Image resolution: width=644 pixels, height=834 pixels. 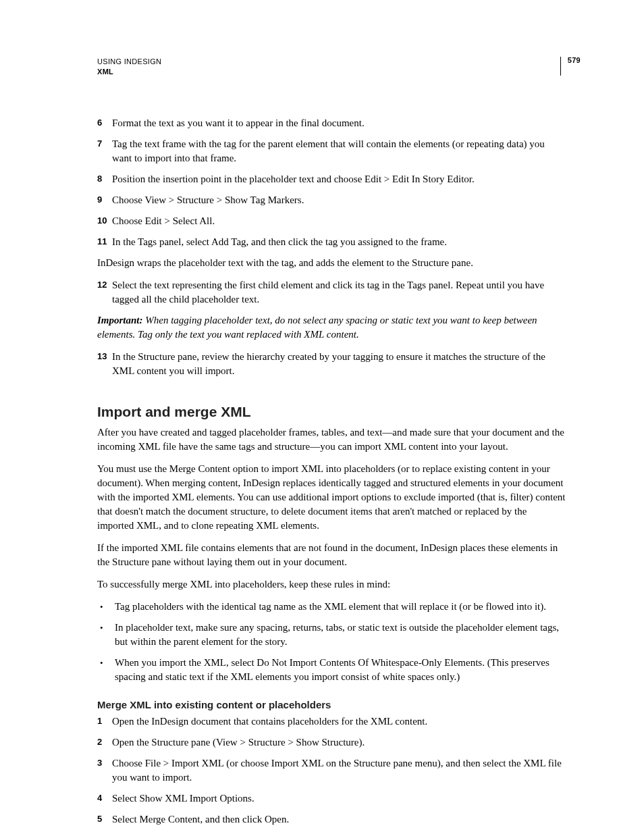 I want to click on note-label: Important:, so click(x=120, y=320).